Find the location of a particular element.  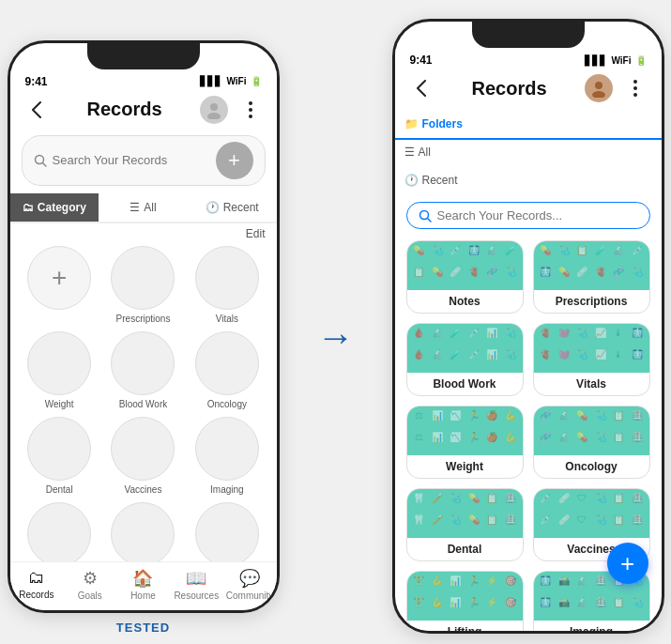

category-label: Lifting is located at coordinates (465, 625).